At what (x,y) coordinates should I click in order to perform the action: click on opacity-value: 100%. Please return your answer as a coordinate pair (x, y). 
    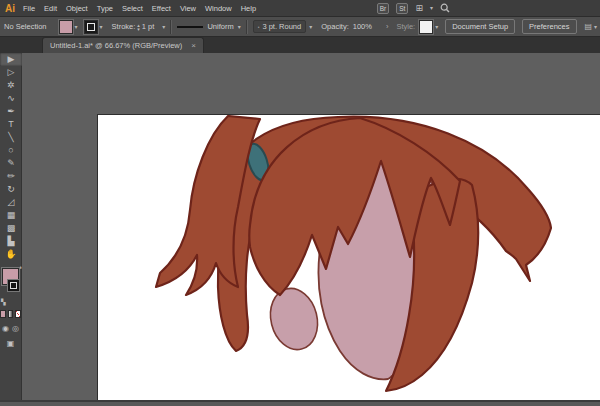
    Looking at the image, I should click on (362, 26).